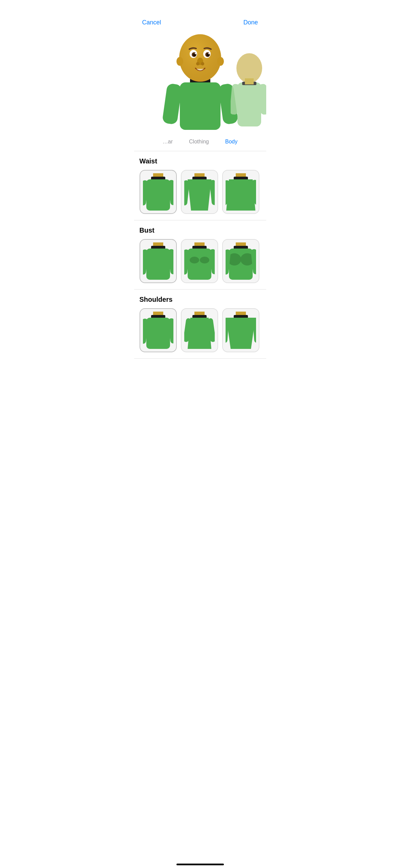 The height and width of the screenshot is (868, 400). Describe the element at coordinates (251, 22) in the screenshot. I see `done-button: Done` at that location.